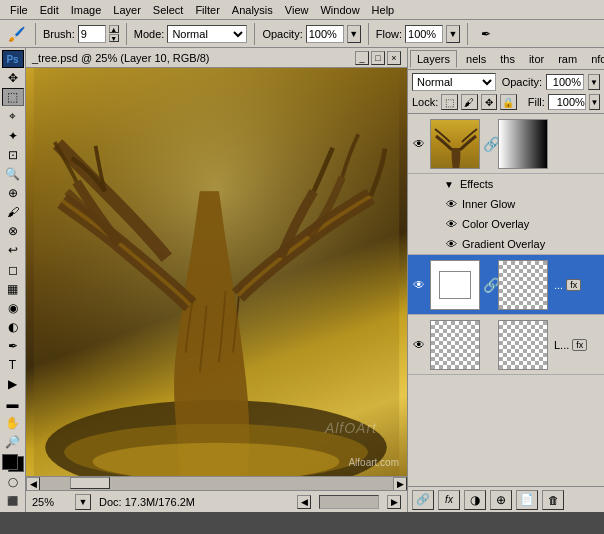 Image resolution: width=604 pixels, height=534 pixels. Describe the element at coordinates (297, 10) in the screenshot. I see `menu-view: View` at that location.